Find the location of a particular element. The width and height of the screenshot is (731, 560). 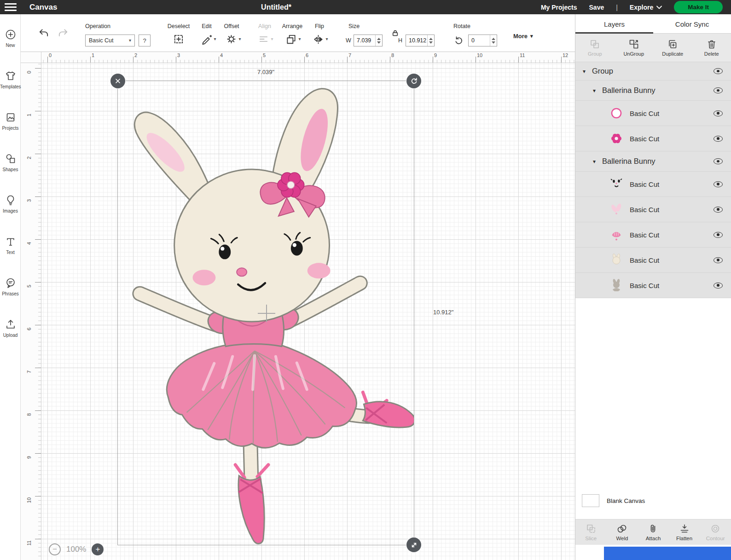

flip-label: Flip is located at coordinates (319, 26).